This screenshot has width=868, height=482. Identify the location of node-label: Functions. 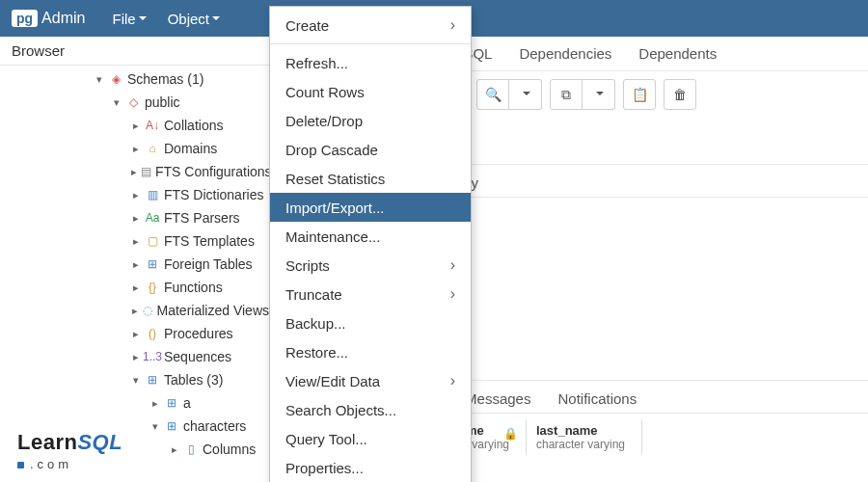
(193, 287).